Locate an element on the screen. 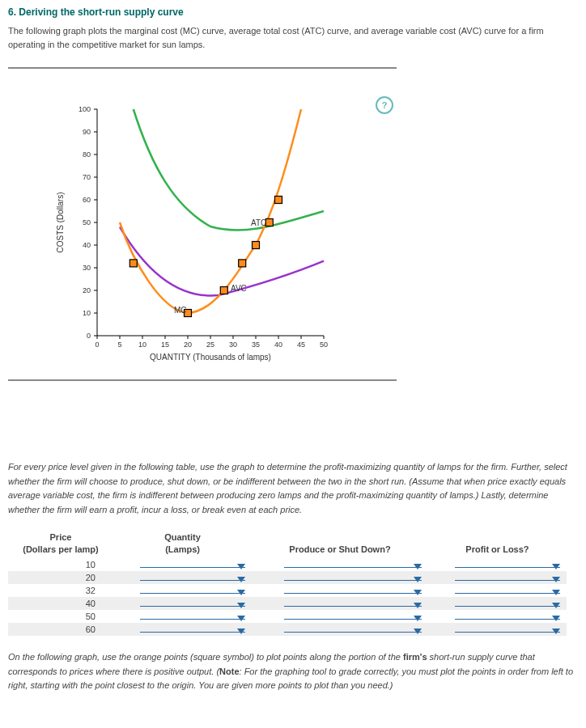 The width and height of the screenshot is (586, 728). svg-text: 35 is located at coordinates (256, 345).